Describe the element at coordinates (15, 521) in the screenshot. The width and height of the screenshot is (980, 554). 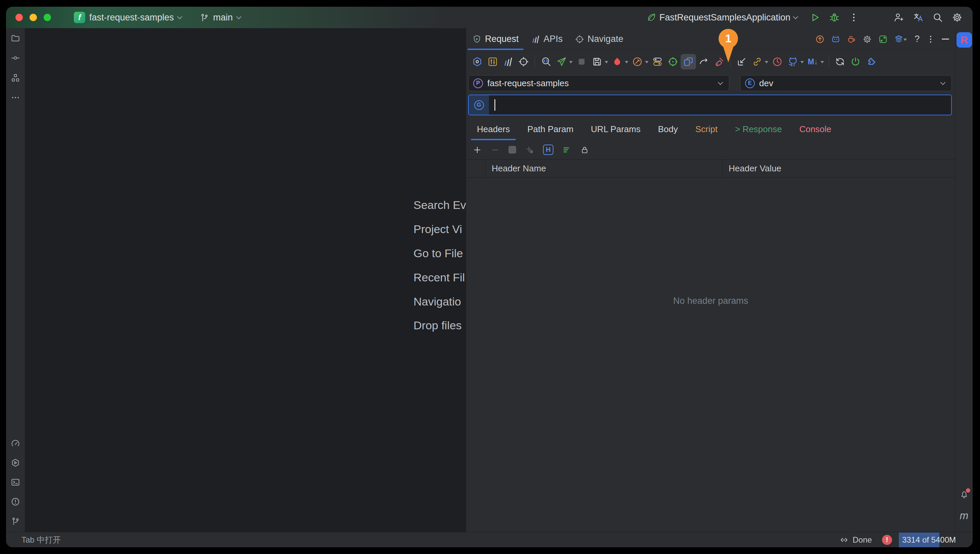
I see `version-control-tool-window-button` at that location.